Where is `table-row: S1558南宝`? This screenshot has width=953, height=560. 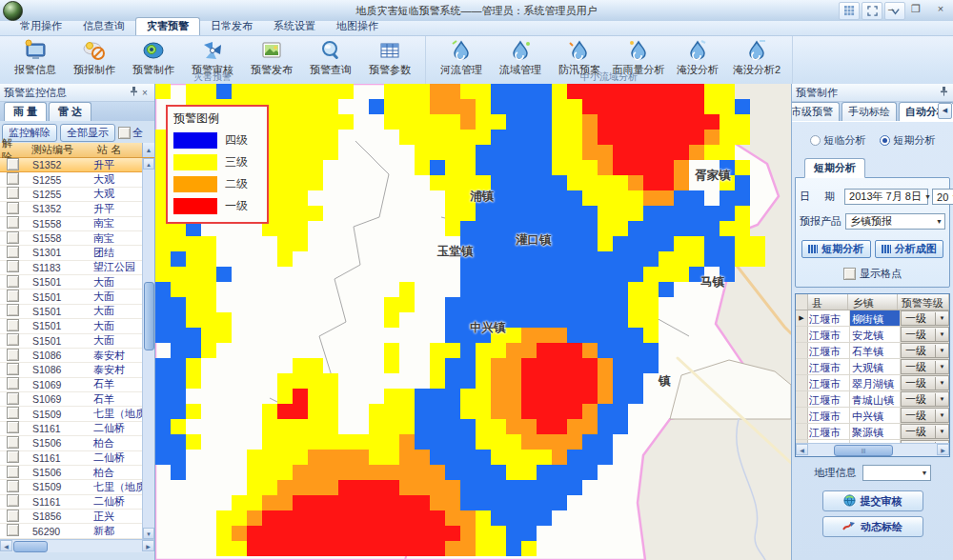 table-row: S1558南宝 is located at coordinates (77, 238).